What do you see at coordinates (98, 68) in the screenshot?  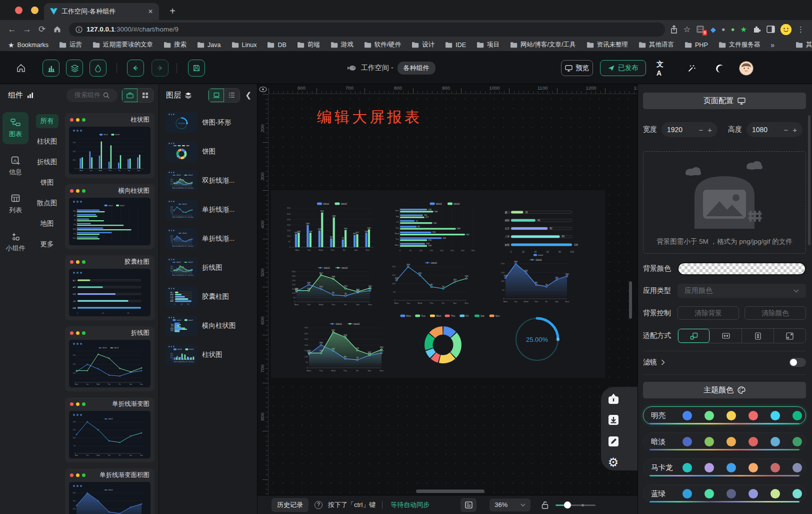 I see `detail-settings-button` at bounding box center [98, 68].